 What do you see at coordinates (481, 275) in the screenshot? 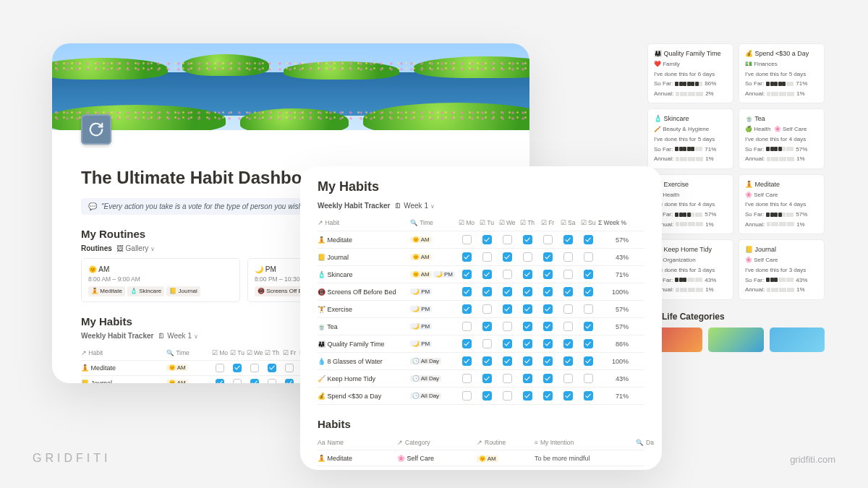
I see `habit-row: 🧴 Skincare 🌞 AM 🌙 PM 71%` at bounding box center [481, 275].